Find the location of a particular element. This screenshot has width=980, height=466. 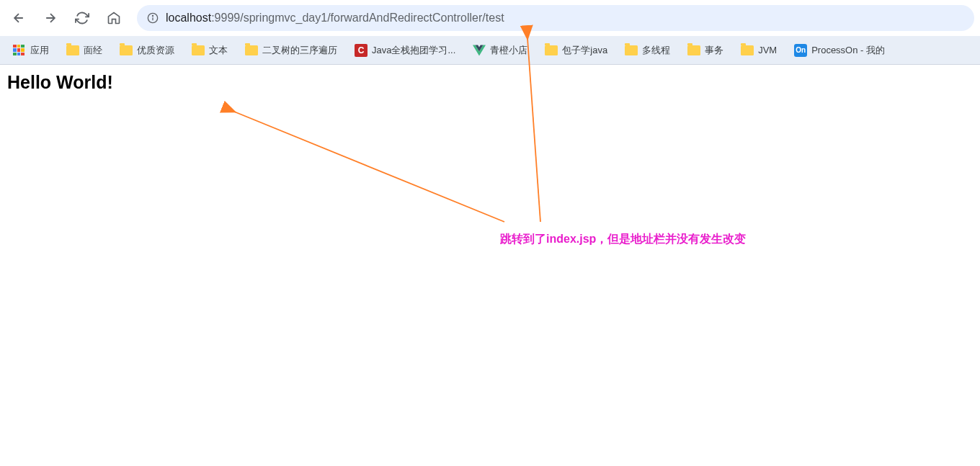

home-icon is located at coordinates (114, 18).